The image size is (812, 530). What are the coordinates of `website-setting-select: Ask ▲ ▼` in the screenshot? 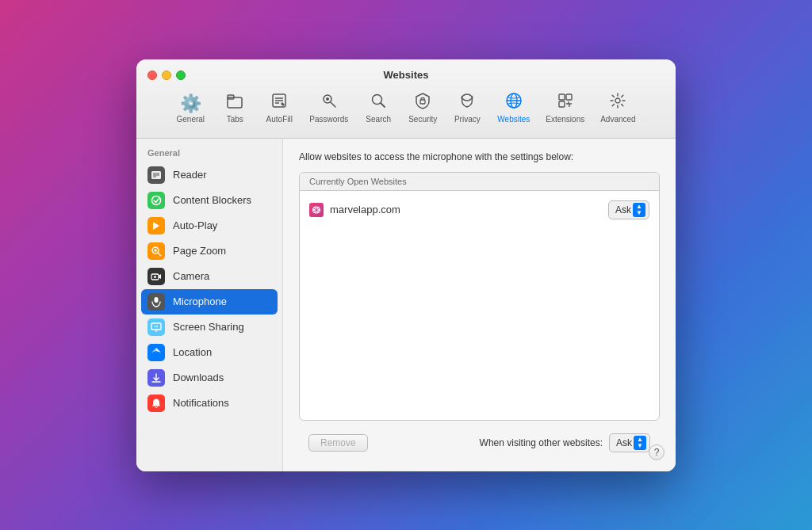 It's located at (629, 210).